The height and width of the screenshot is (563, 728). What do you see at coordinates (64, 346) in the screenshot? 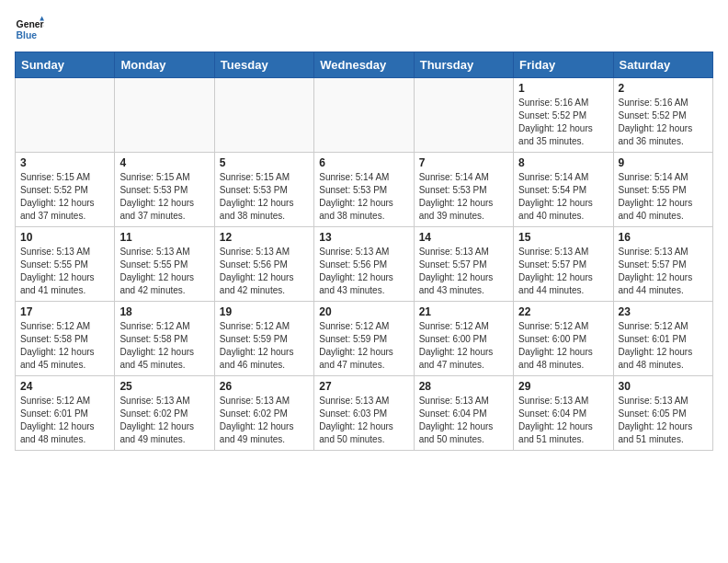
I see `day-info: Sunrise: 5:12 AM Sunset: 5:58 PM Dayligh…` at bounding box center [64, 346].